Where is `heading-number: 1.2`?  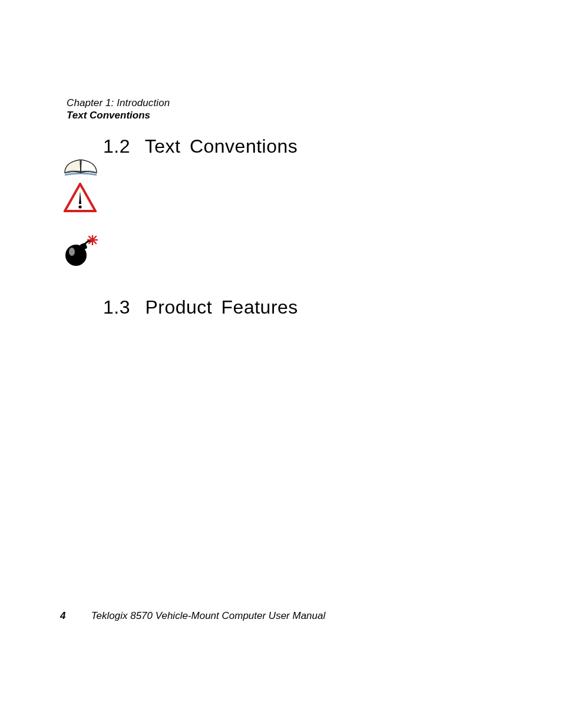 heading-number: 1.2 is located at coordinates (120, 146).